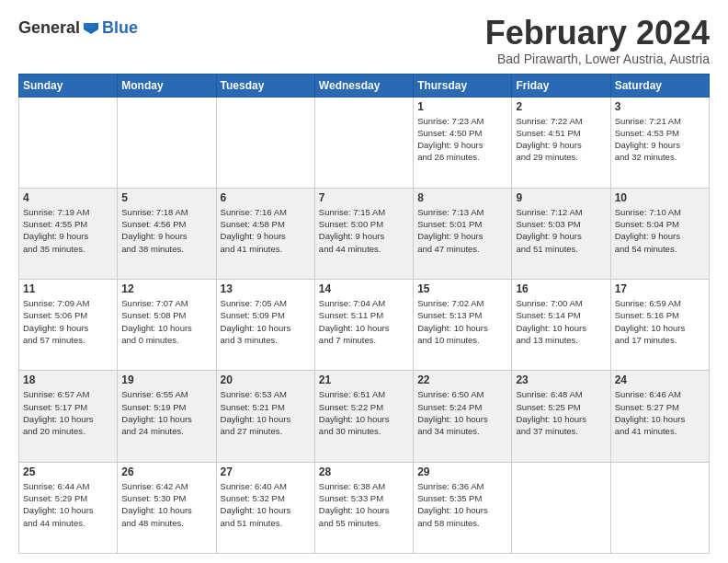 The height and width of the screenshot is (563, 728). I want to click on day-info: Sunrise: 7:21 AMSunset: 4:53 PMDaylight:…, so click(660, 140).